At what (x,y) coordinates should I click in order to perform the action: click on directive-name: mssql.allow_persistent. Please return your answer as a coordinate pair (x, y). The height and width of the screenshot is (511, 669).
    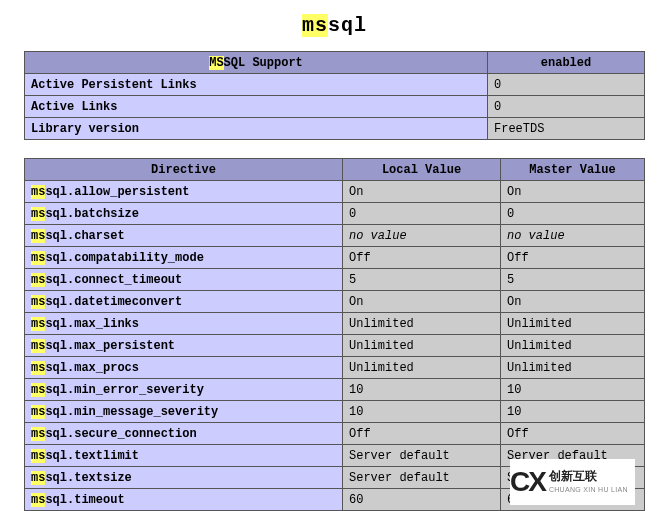
    Looking at the image, I should click on (184, 192).